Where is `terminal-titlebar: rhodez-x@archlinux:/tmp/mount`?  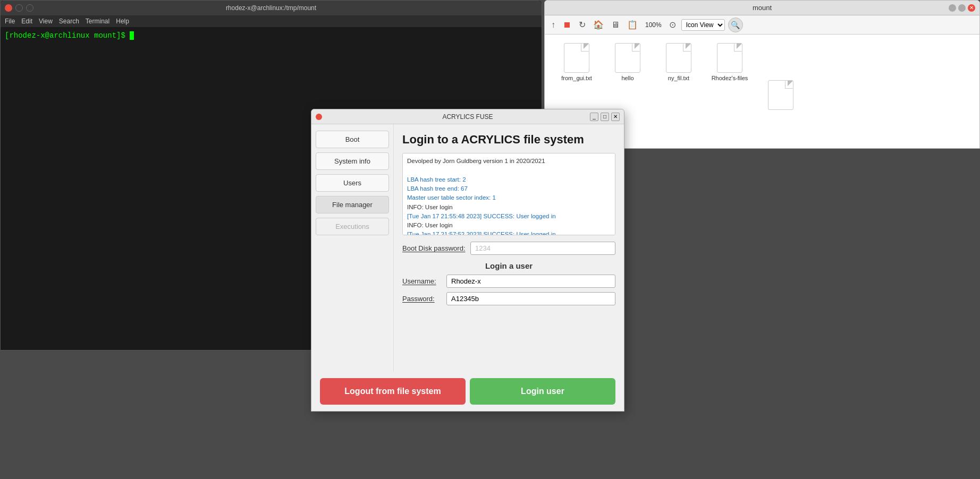 terminal-titlebar: rhodez-x@archlinux:/tmp/mount is located at coordinates (271, 8).